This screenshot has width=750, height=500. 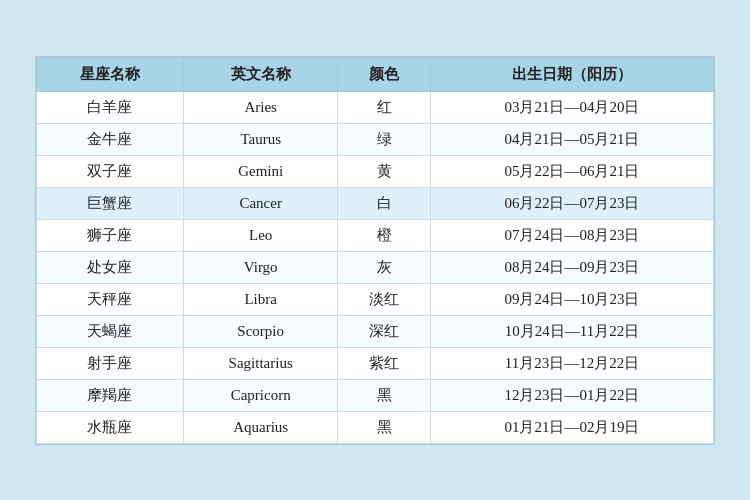 I want to click on cell-dates: 03月21日—04月20日, so click(x=572, y=107).